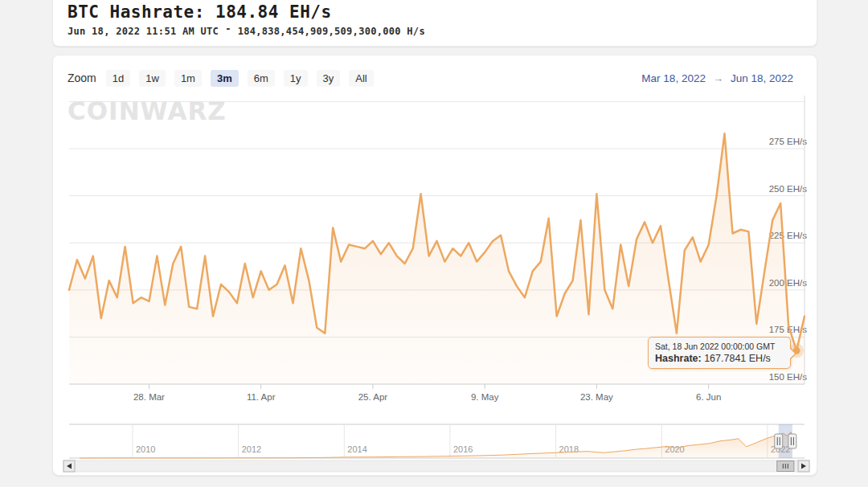 The width and height of the screenshot is (868, 487). Describe the element at coordinates (296, 79) in the screenshot. I see `zoom-button-1y: 1y` at that location.